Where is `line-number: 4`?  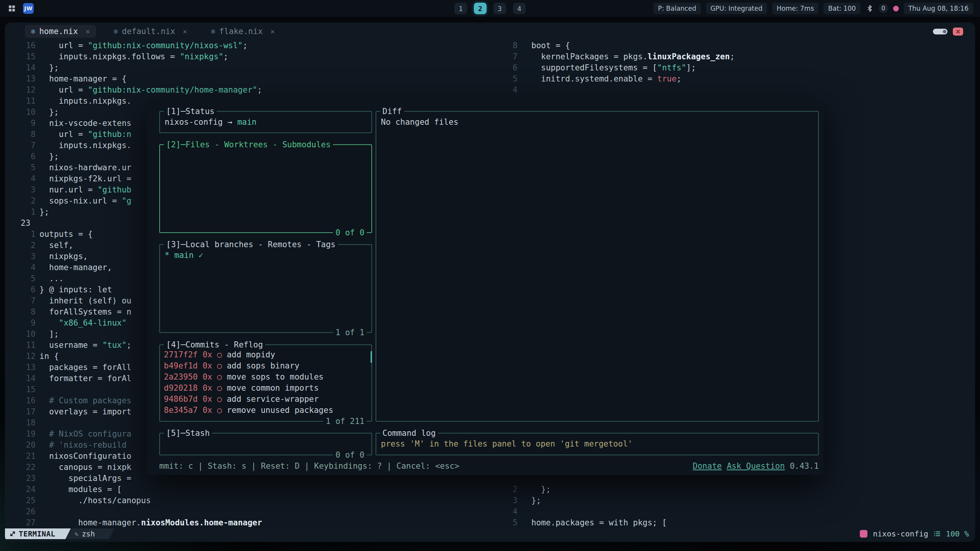
line-number: 4 is located at coordinates (508, 512).